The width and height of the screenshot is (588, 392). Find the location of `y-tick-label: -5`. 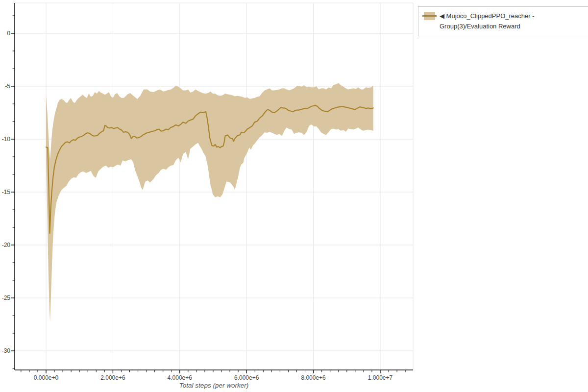

y-tick-label: -5 is located at coordinates (8, 86).